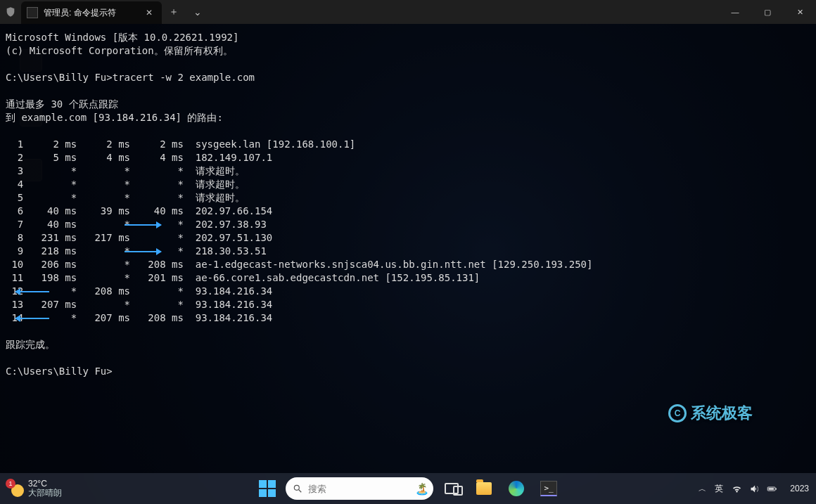 The width and height of the screenshot is (816, 504). Describe the element at coordinates (452, 489) in the screenshot. I see `task-view-button` at that location.